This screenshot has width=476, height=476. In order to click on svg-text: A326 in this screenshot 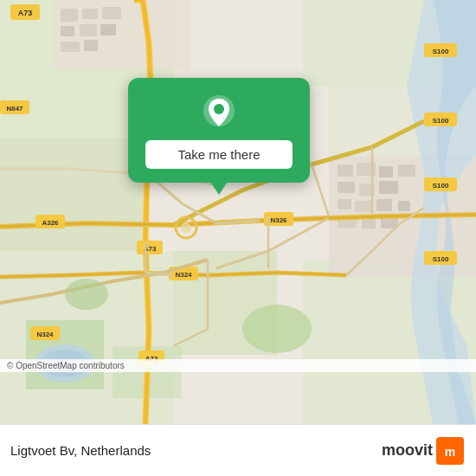, I will do `click(50, 223)`.